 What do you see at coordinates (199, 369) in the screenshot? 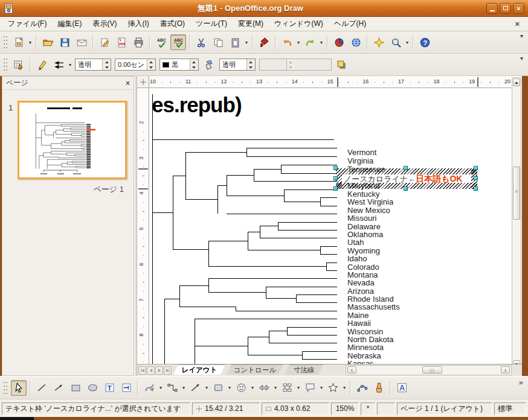
I see `tab-レイアウト: レイアウト` at bounding box center [199, 369].